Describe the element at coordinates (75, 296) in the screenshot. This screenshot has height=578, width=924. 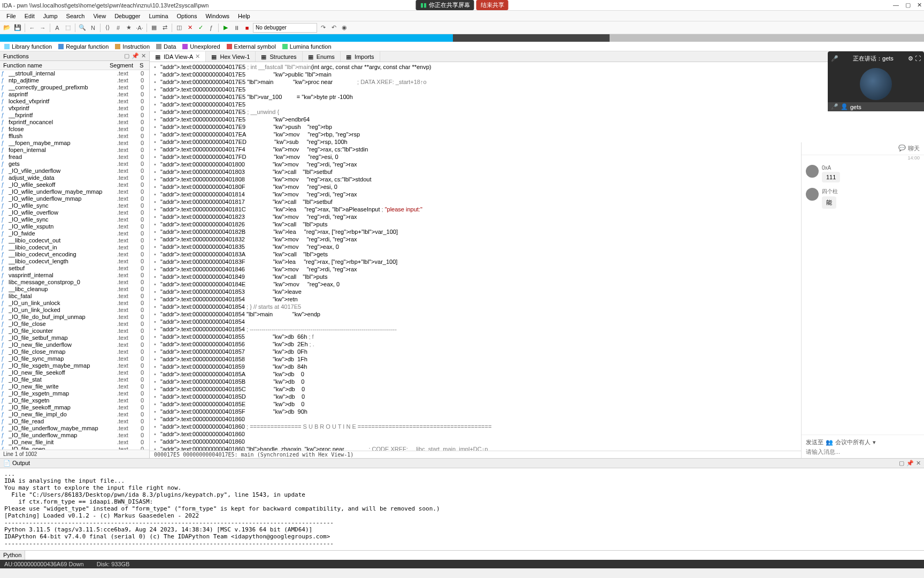
I see `function-row: ƒlibc_fatal.text0` at that location.